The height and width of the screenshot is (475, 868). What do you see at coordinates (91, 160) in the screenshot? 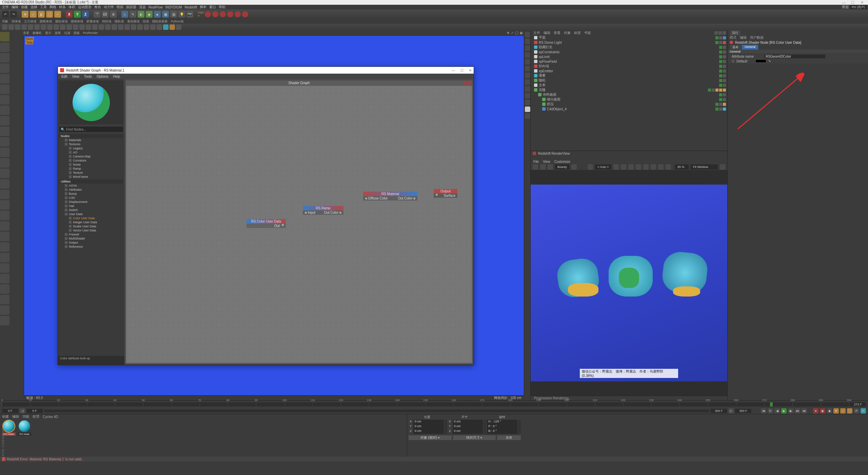
I see `tree-item: Curvature` at bounding box center [91, 160].